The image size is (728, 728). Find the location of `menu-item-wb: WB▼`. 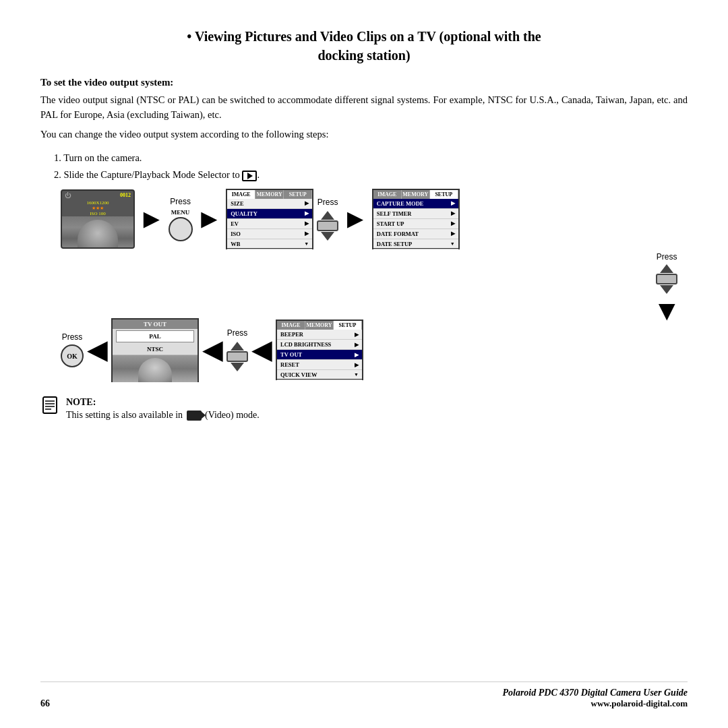

menu-item-wb: WB▼ is located at coordinates (270, 244).